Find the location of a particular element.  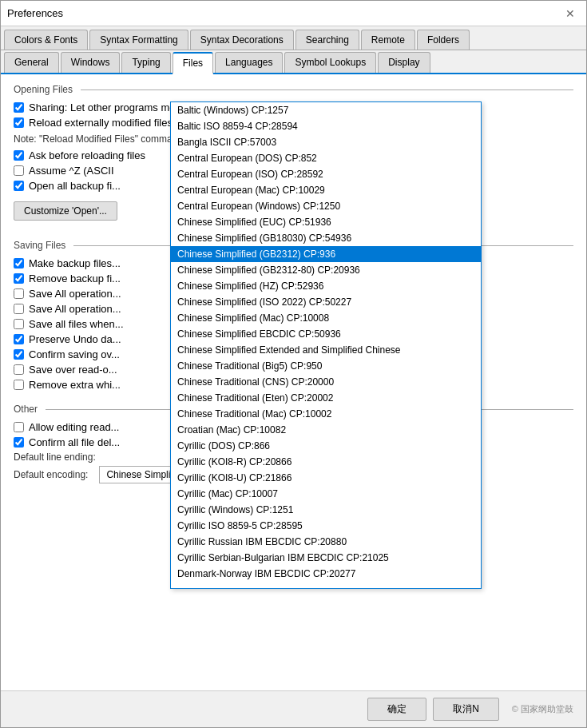

tab-syntax-decorations: Syntax Decorations is located at coordinates (242, 40).